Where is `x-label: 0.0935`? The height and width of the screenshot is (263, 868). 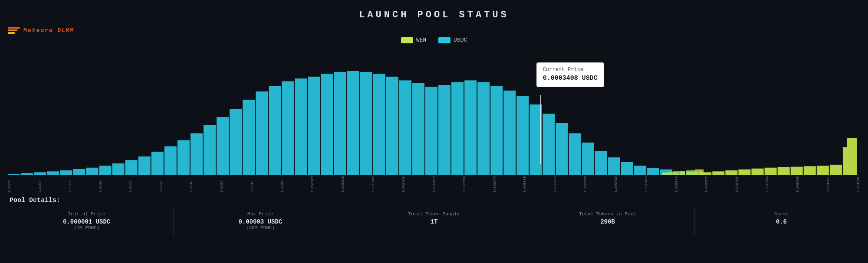 x-label: 0.0935 is located at coordinates (283, 184).